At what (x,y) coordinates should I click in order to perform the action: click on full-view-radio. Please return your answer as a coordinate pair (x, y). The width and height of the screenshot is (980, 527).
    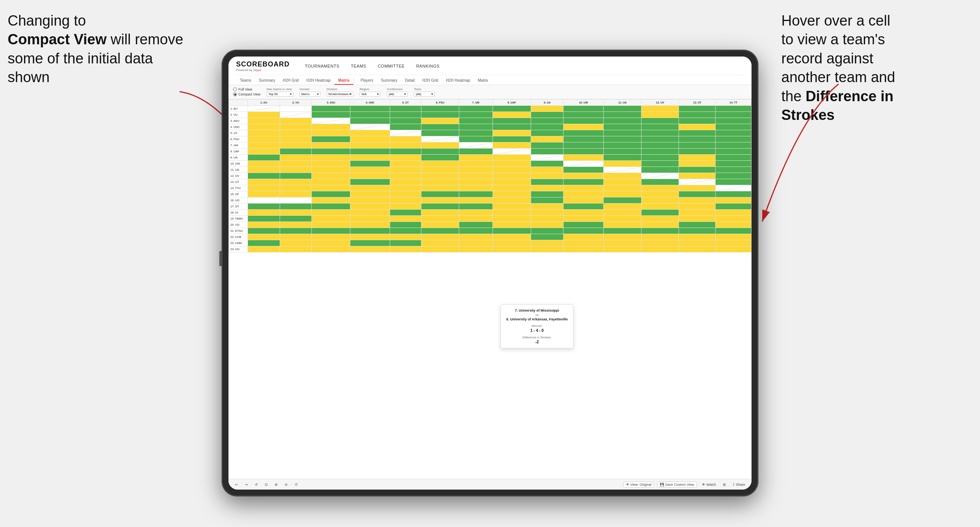
    Looking at the image, I should click on (235, 89).